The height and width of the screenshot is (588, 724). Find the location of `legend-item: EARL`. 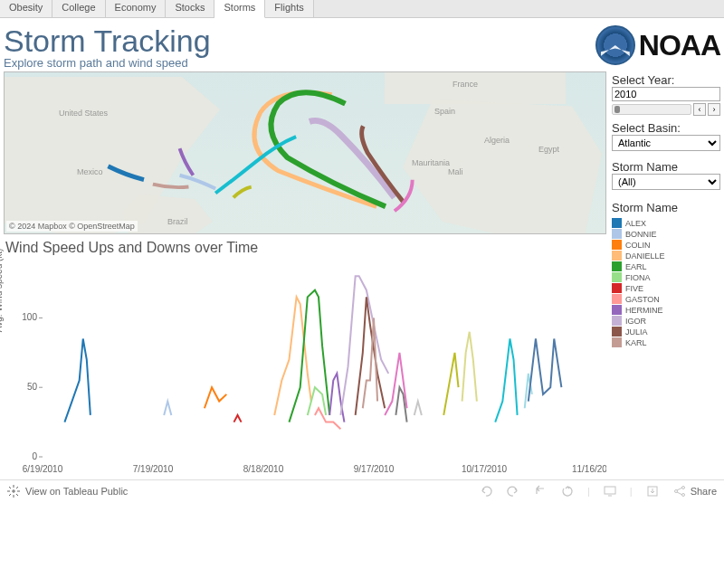

legend-item: EARL is located at coordinates (666, 266).